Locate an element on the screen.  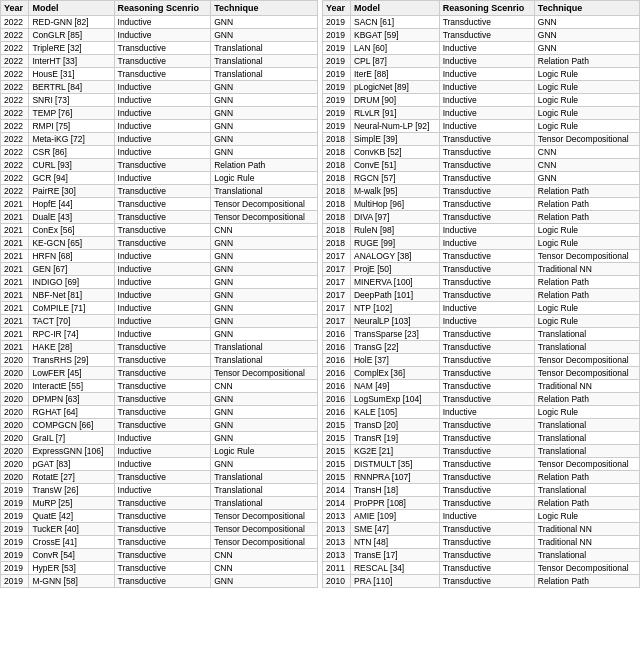
right-cell-36-2: Transductive is located at coordinates (486, 490).